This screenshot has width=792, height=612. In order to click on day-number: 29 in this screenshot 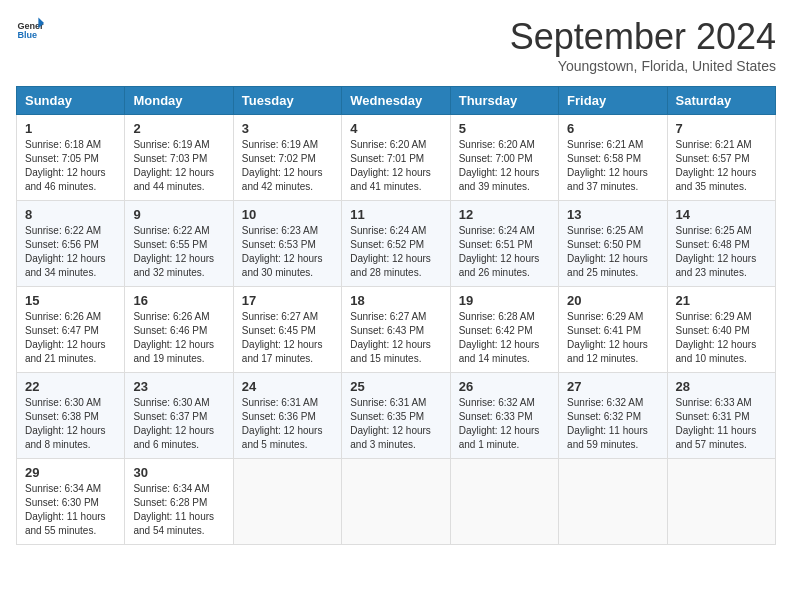, I will do `click(70, 472)`.